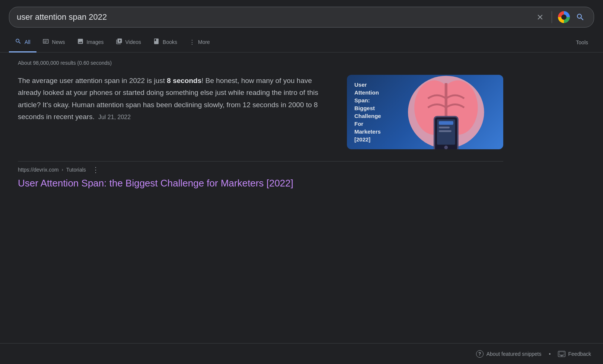 The height and width of the screenshot is (364, 603). What do you see at coordinates (564, 17) in the screenshot?
I see `lens-icon` at bounding box center [564, 17].